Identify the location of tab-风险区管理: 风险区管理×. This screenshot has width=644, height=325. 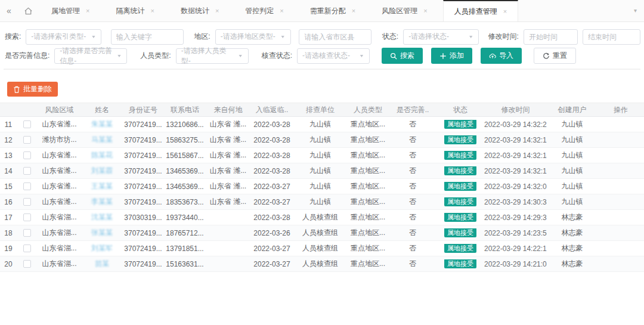
(404, 11).